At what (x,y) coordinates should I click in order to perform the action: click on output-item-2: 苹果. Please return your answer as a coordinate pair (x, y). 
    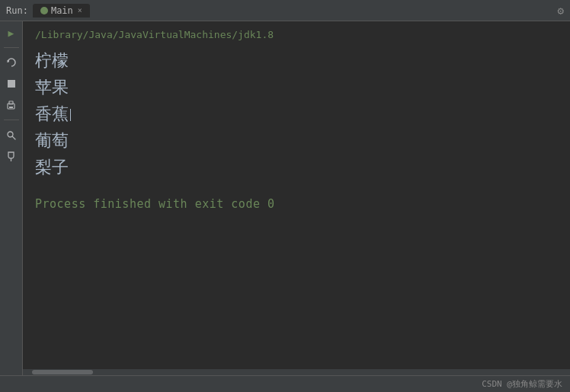
    Looking at the image, I should click on (298, 87).